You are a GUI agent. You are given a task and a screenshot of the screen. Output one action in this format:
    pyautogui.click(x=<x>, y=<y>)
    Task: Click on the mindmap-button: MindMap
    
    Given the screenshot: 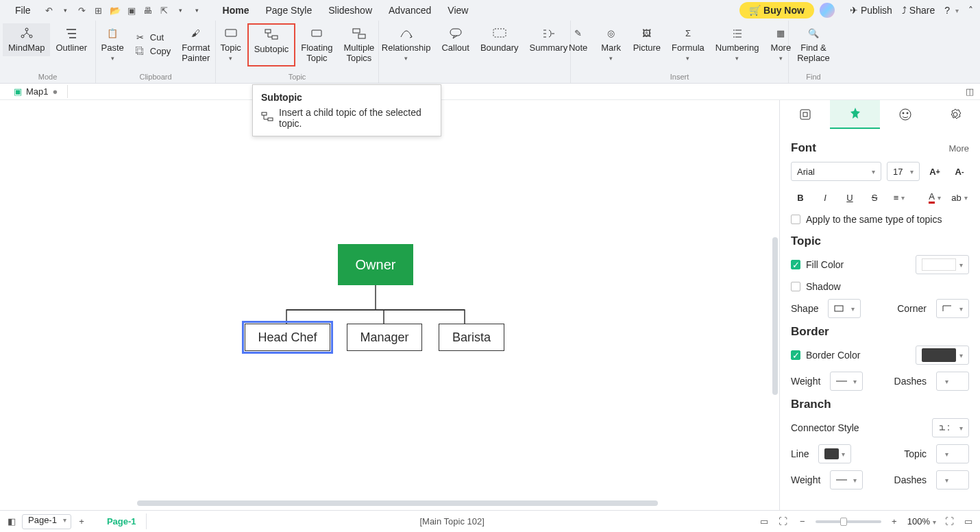 What is the action you would take?
    pyautogui.click(x=26, y=40)
    